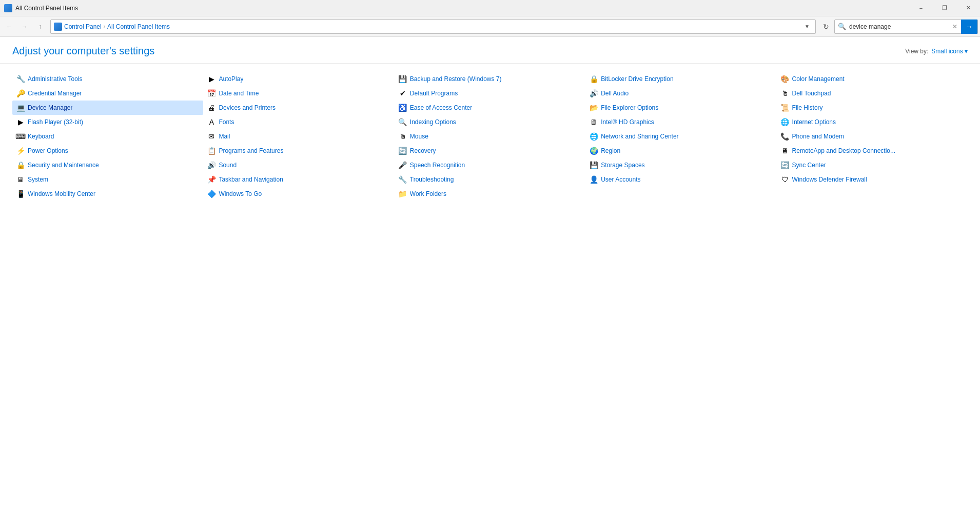 This screenshot has width=980, height=519. Describe the element at coordinates (490, 136) in the screenshot. I see `control-item: 🖱Mouse` at that location.